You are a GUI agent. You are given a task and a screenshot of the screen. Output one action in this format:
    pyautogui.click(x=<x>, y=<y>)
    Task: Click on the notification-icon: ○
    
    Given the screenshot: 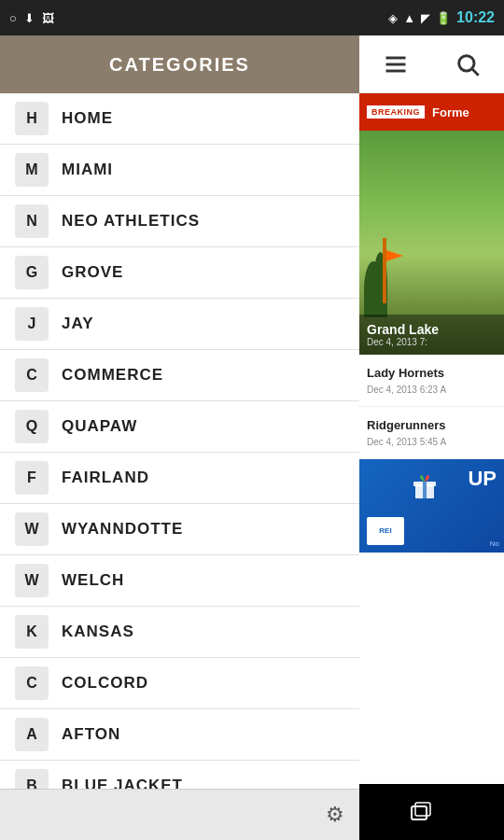 What is the action you would take?
    pyautogui.click(x=13, y=19)
    